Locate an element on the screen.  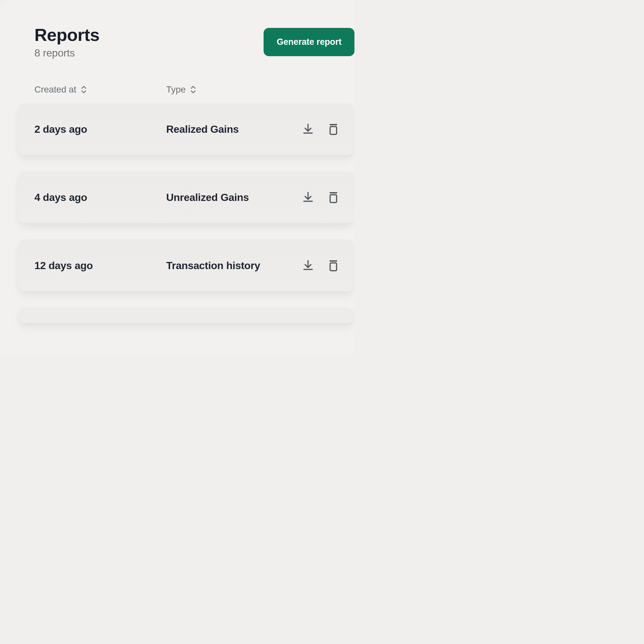
generate-report-button: Generate report is located at coordinates (309, 42).